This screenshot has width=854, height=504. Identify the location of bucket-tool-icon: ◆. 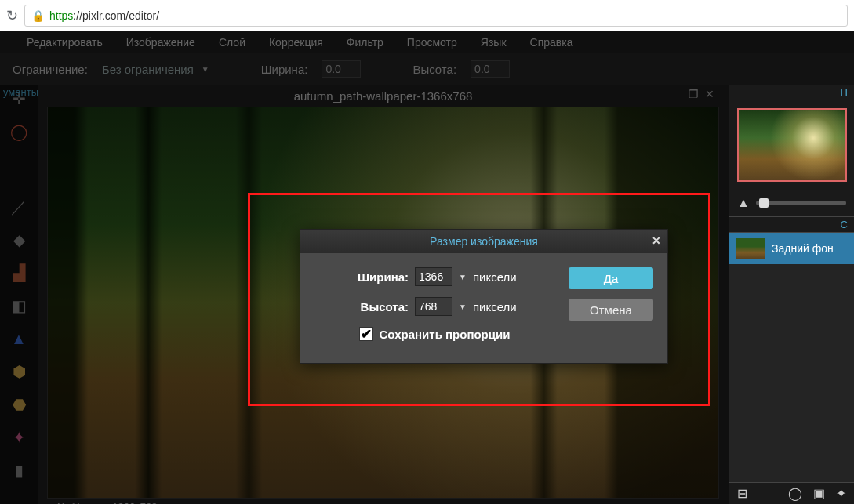
(19, 240).